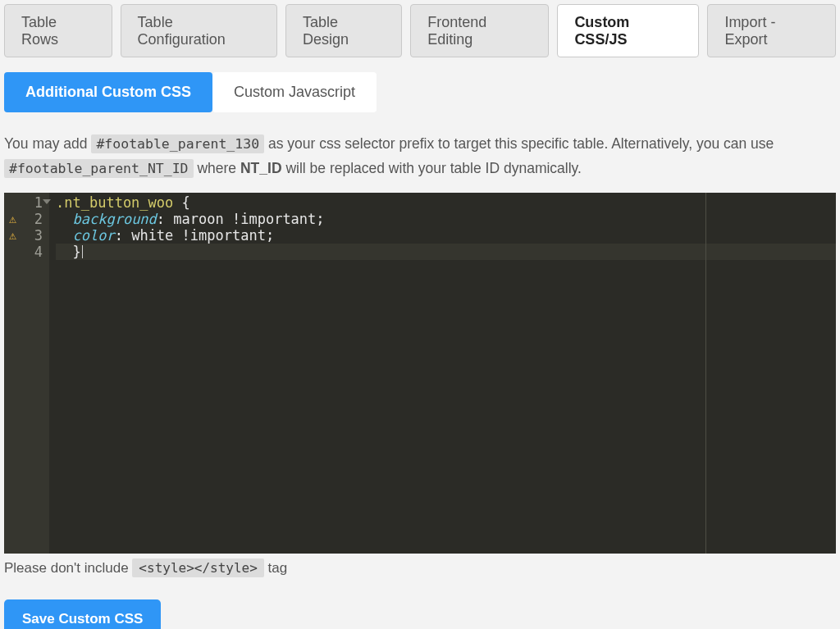  Describe the element at coordinates (181, 203) in the screenshot. I see `token-brace: {` at that location.